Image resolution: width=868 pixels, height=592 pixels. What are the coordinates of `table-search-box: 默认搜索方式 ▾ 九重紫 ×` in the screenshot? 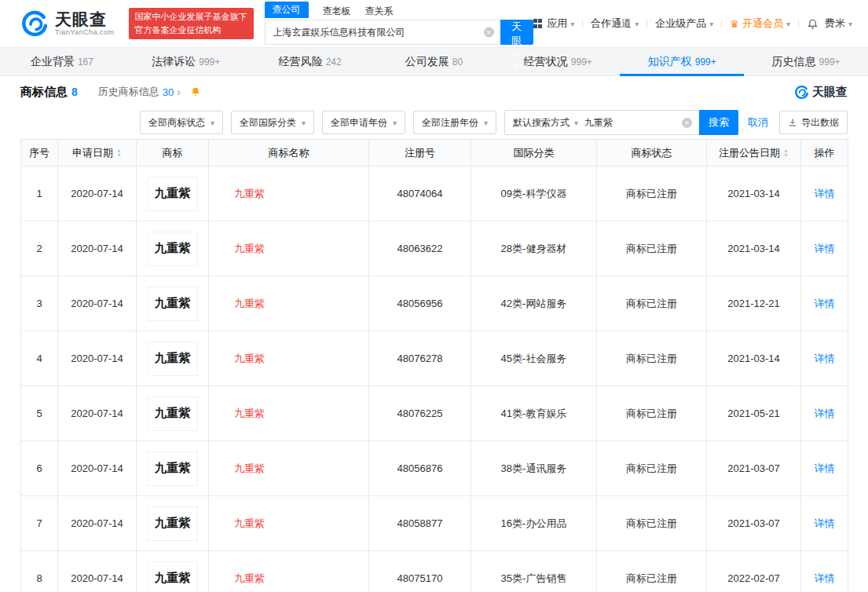 It's located at (602, 122).